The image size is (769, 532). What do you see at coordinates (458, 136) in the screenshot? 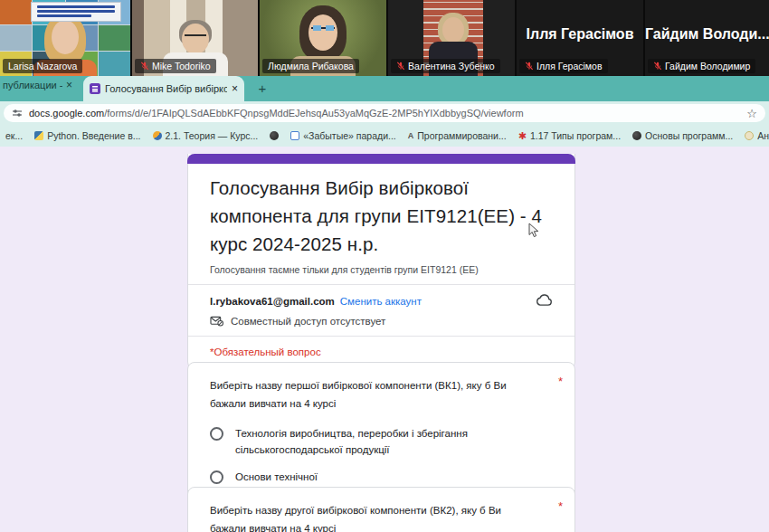
I see `bookmark-item: АПрограммировани...` at bounding box center [458, 136].